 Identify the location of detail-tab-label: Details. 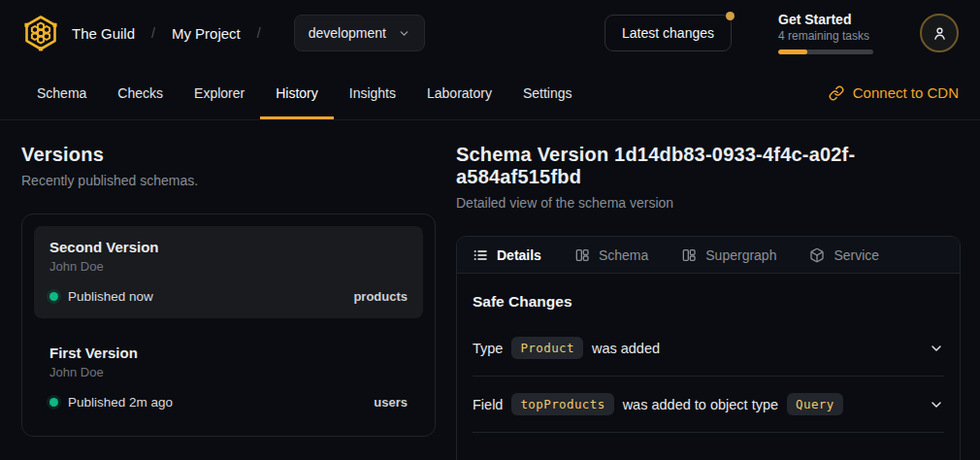
(519, 255).